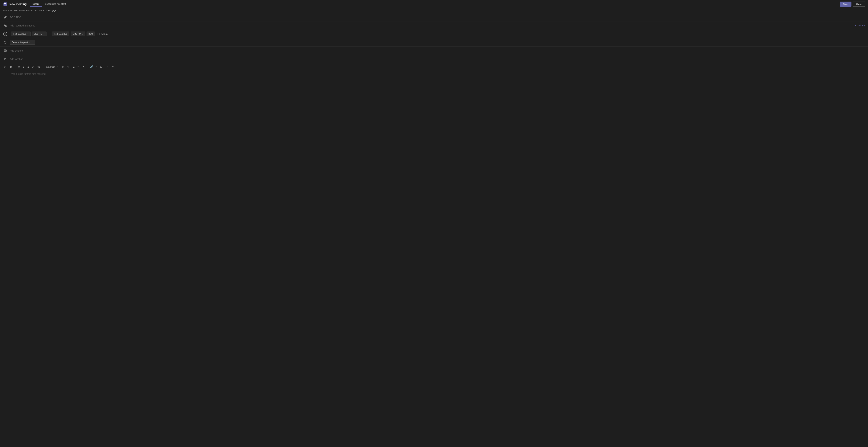 This screenshot has width=868, height=447. Describe the element at coordinates (63, 67) in the screenshot. I see `heading-button: H` at that location.